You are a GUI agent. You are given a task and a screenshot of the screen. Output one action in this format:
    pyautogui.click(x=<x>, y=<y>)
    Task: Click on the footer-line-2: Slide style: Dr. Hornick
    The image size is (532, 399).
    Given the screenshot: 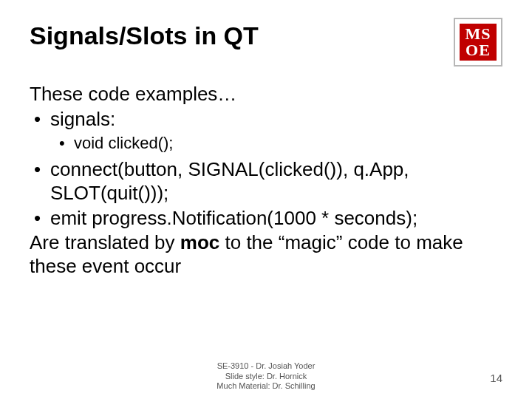 What is the action you would take?
    pyautogui.click(x=266, y=377)
    